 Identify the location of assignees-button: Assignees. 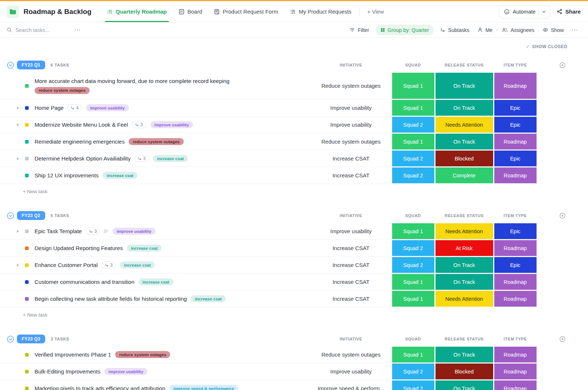
(518, 30).